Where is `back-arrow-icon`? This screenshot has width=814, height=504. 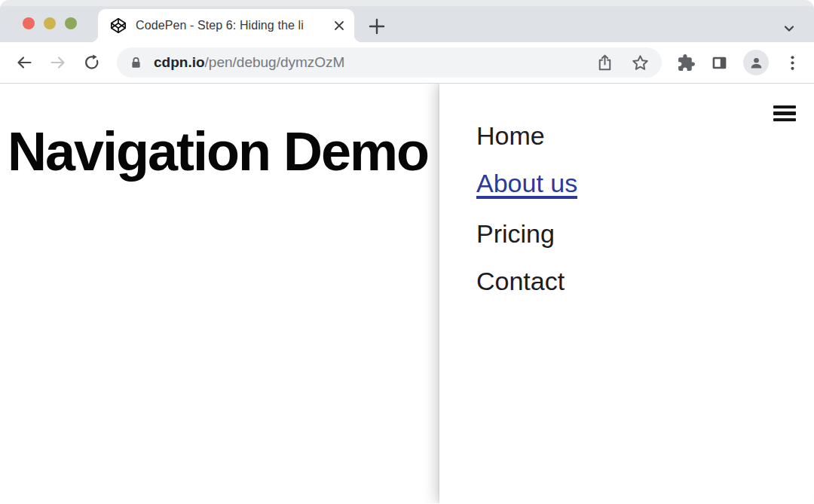 back-arrow-icon is located at coordinates (24, 63).